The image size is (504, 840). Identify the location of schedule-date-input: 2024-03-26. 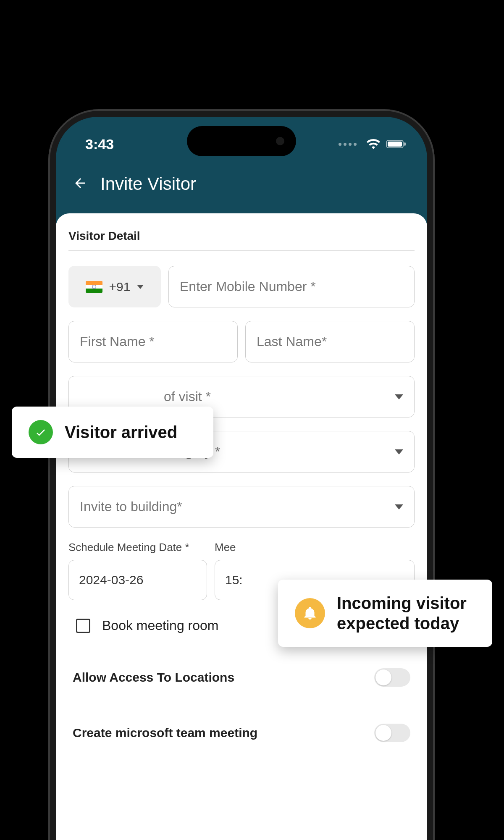
(138, 580).